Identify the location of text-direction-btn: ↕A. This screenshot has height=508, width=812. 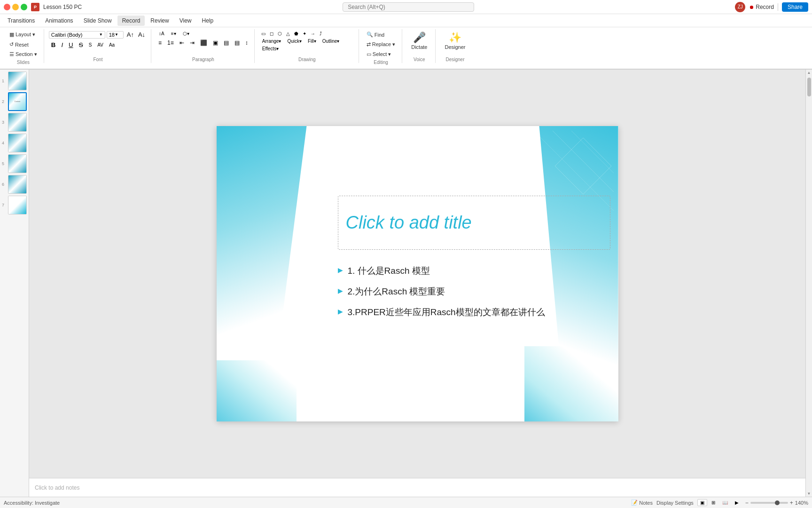
(162, 34).